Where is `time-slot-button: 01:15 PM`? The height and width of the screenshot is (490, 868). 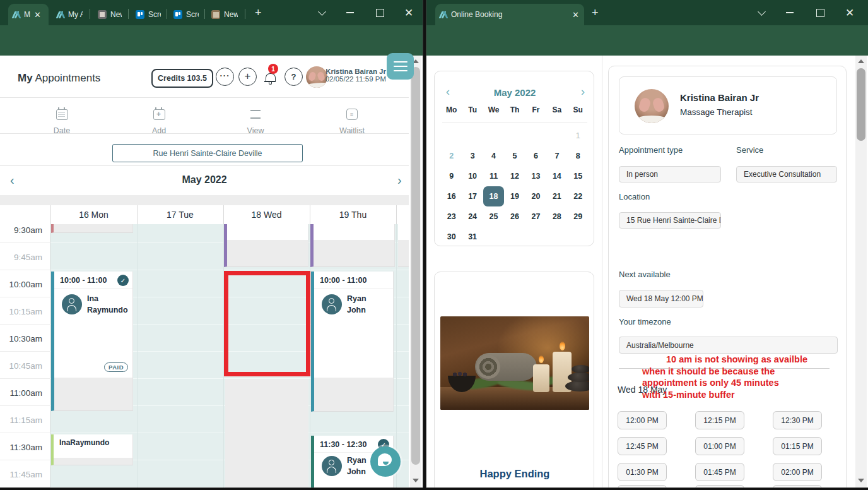
time-slot-button: 01:15 PM is located at coordinates (797, 446).